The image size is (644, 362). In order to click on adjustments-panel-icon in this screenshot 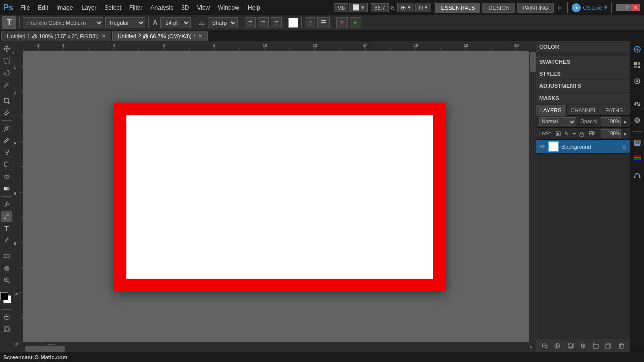, I will do `click(637, 104)`.